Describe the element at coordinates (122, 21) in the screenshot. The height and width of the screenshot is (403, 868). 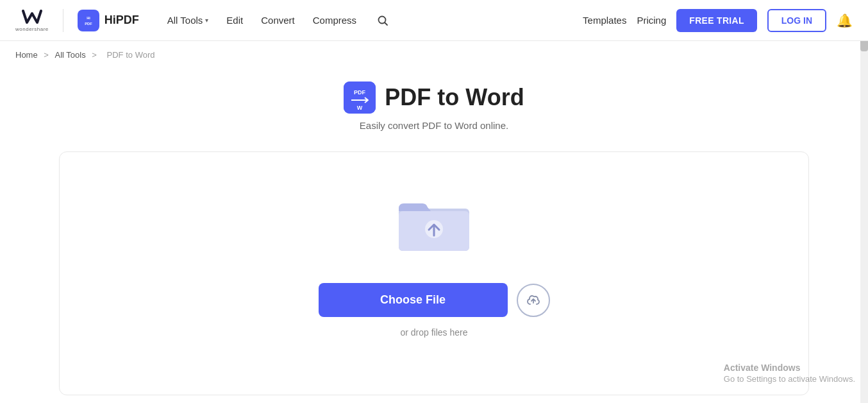
I see `hipdf-name: HiPDF` at that location.